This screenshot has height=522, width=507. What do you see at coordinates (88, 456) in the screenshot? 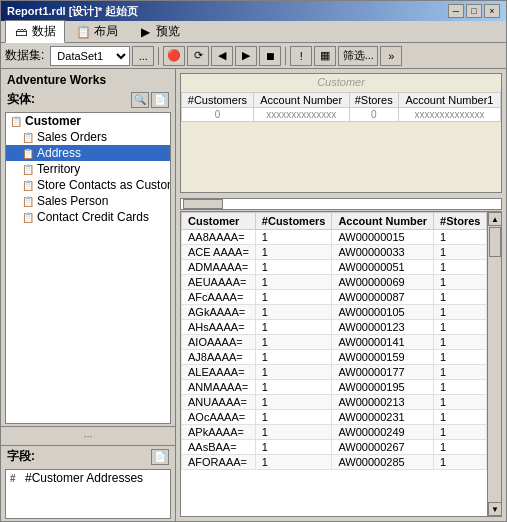
I see `fields-header: 字段: 📄` at bounding box center [88, 456].